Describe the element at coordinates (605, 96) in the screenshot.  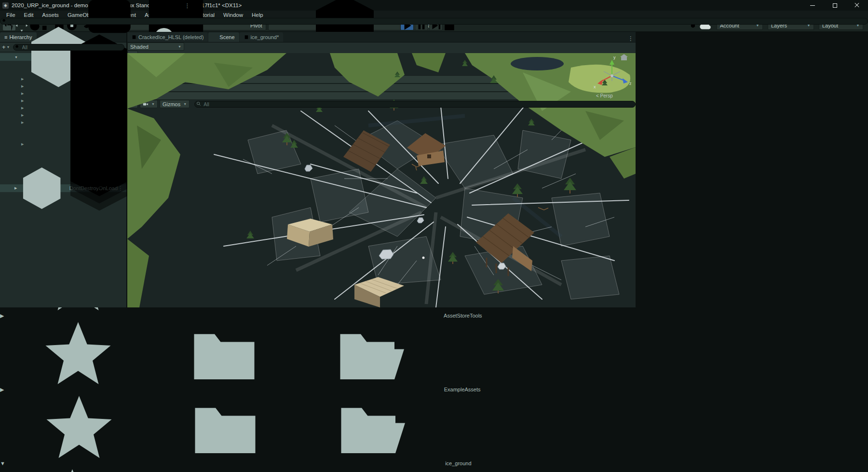
I see `perspective-label: < Persp` at that location.